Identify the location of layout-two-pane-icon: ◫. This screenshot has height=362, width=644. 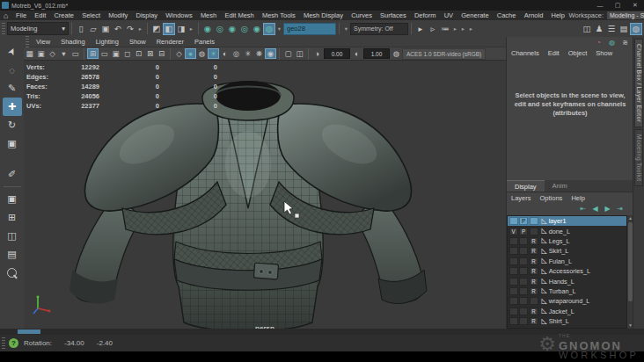
(12, 235).